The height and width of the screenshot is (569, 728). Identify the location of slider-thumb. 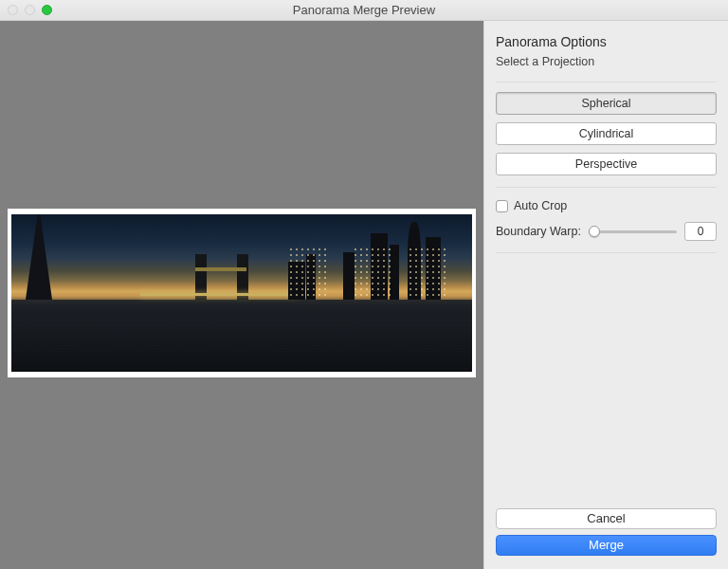
(594, 231).